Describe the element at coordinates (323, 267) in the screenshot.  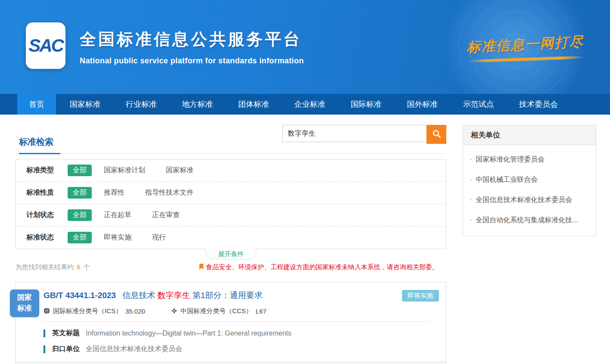
I see `result-notice: 食品安全、环境保护、工程建设方面的国家标准未纳入本系统，请咨询相关部委。` at that location.